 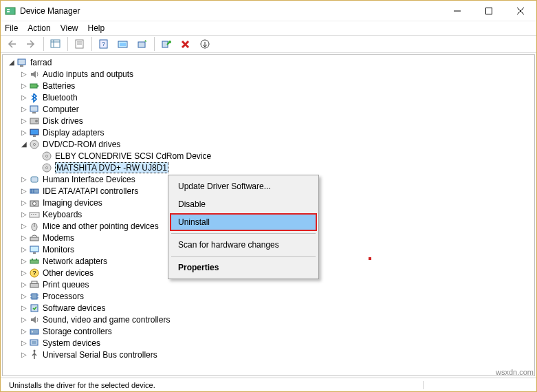 What do you see at coordinates (268, 121) in the screenshot?
I see `tree-node-cat-4: Disk drives` at bounding box center [268, 121].